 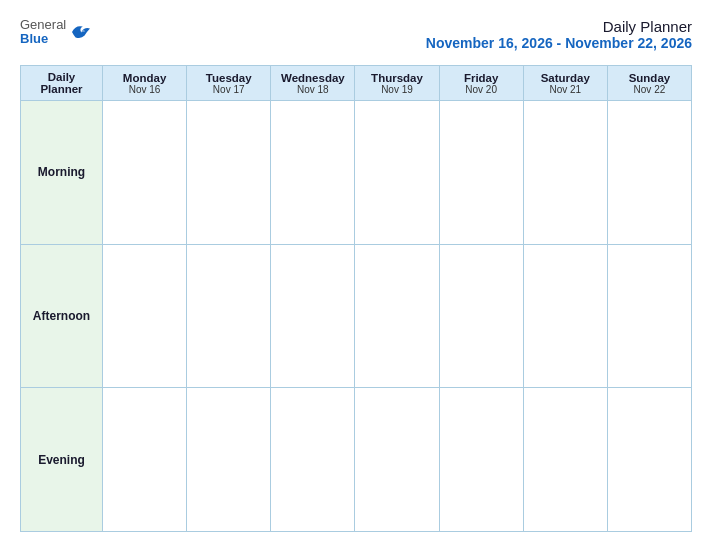 What do you see at coordinates (228, 90) in the screenshot?
I see `th-tuesday-sub: Nov 17` at bounding box center [228, 90].